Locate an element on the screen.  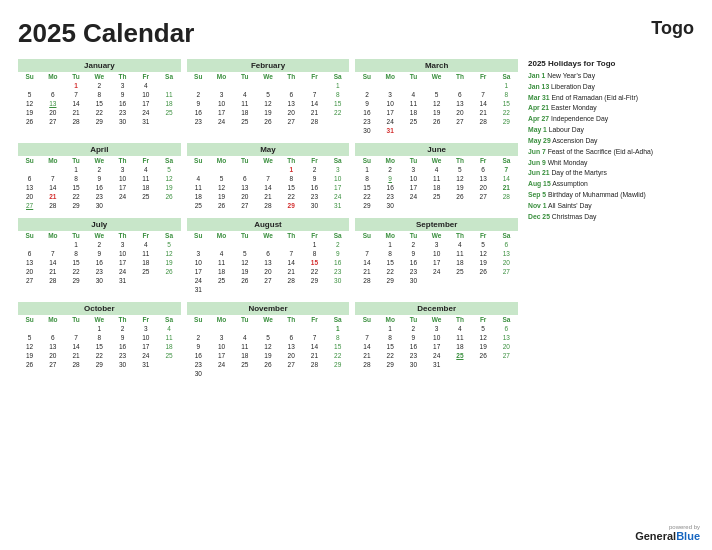
holiday-item: Jun 21 Day of the Martyrs is located at coordinates (611, 174).